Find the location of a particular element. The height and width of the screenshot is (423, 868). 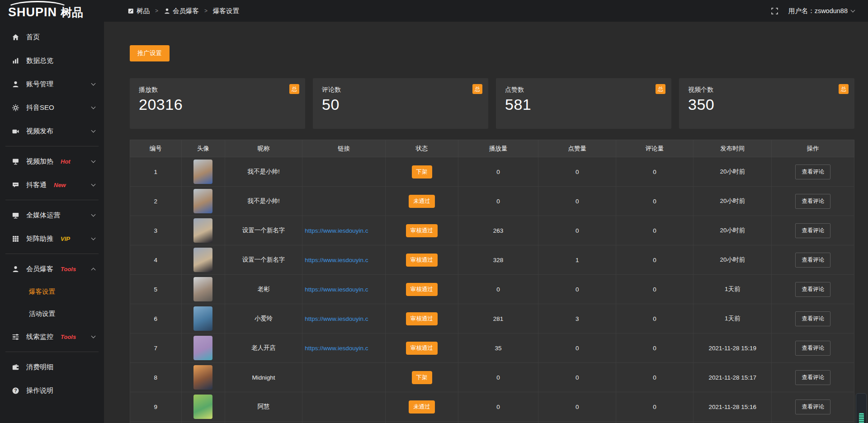

sidebar-item-首页: 首页 is located at coordinates (52, 37).